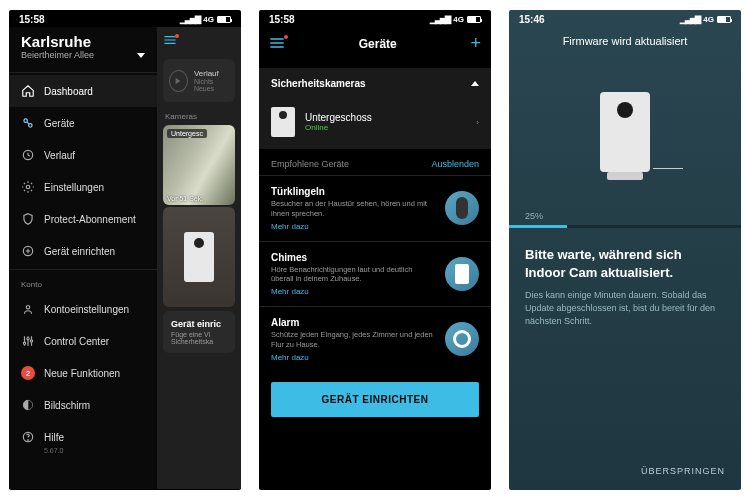  Describe the element at coordinates (83, 38) in the screenshot. I see `location-title: Karlsruhe` at that location.